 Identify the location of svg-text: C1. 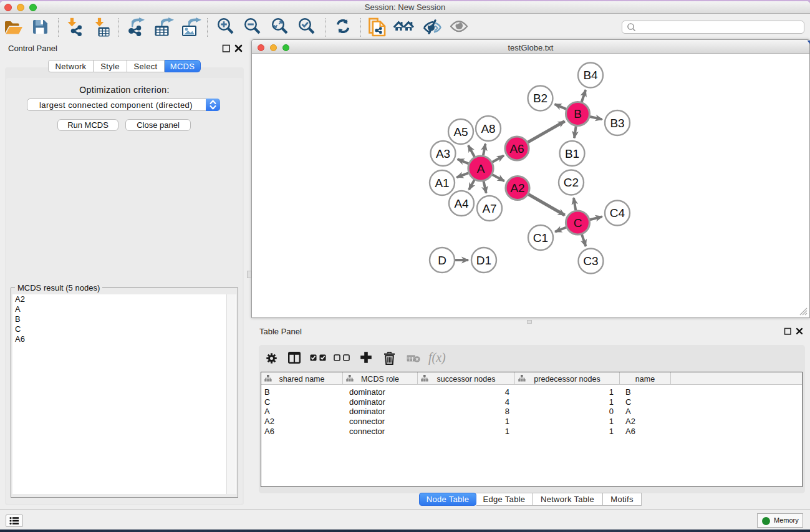
(541, 238).